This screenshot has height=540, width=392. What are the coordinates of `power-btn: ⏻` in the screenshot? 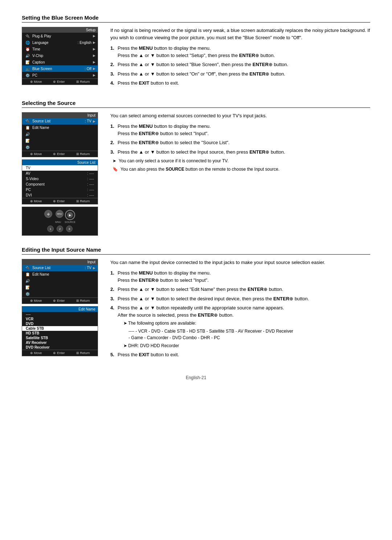 It's located at (48, 214).